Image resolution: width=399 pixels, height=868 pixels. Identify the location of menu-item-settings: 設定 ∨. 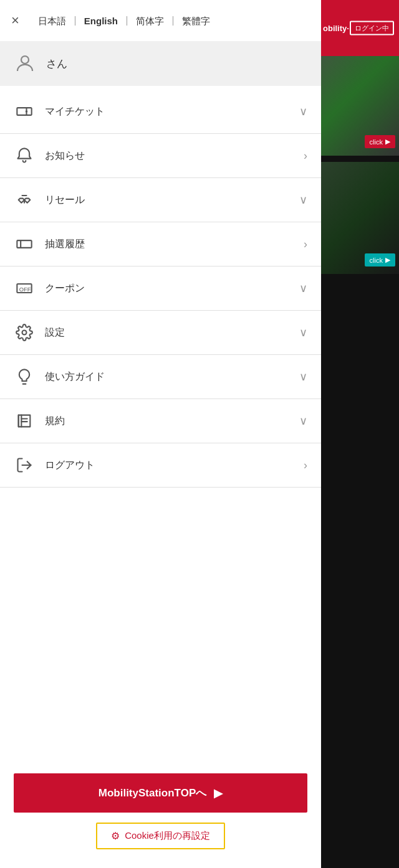
(161, 333).